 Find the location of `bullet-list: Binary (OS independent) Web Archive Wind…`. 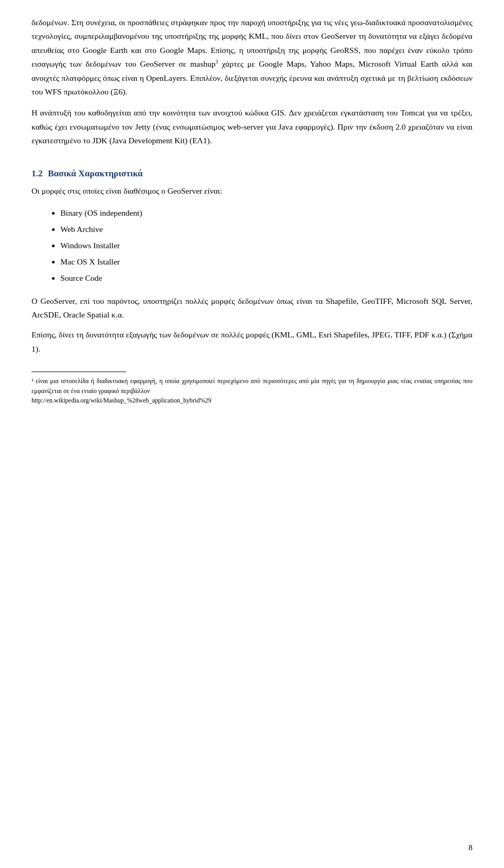

bullet-list: Binary (OS independent) Web Archive Wind… is located at coordinates (267, 246).